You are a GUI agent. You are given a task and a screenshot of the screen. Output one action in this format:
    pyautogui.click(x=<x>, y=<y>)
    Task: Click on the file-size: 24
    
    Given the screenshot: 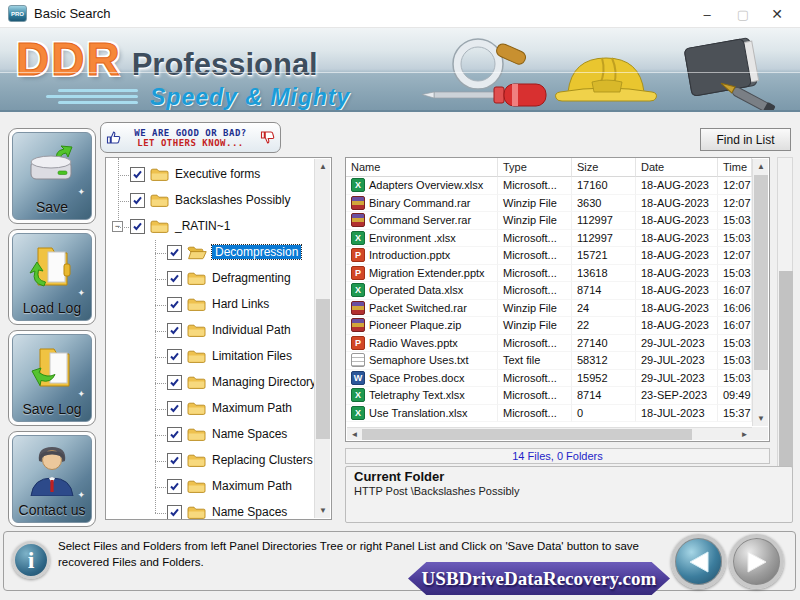 What is the action you would take?
    pyautogui.click(x=604, y=309)
    